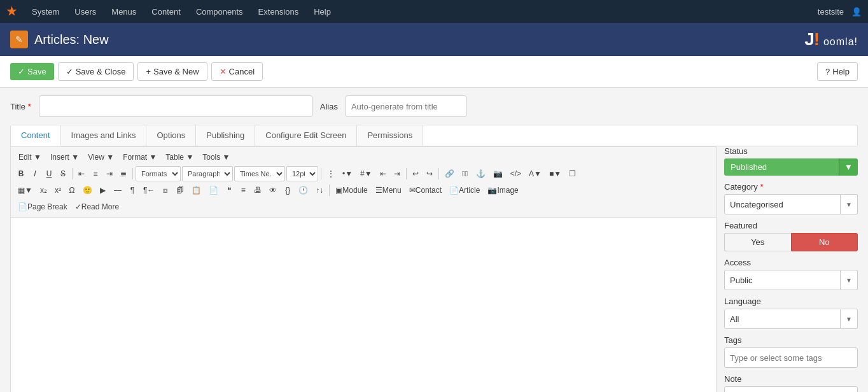 This screenshot has width=868, height=392. Describe the element at coordinates (425, 190) in the screenshot. I see `contact-insert-button: ✉ Contact` at that location.